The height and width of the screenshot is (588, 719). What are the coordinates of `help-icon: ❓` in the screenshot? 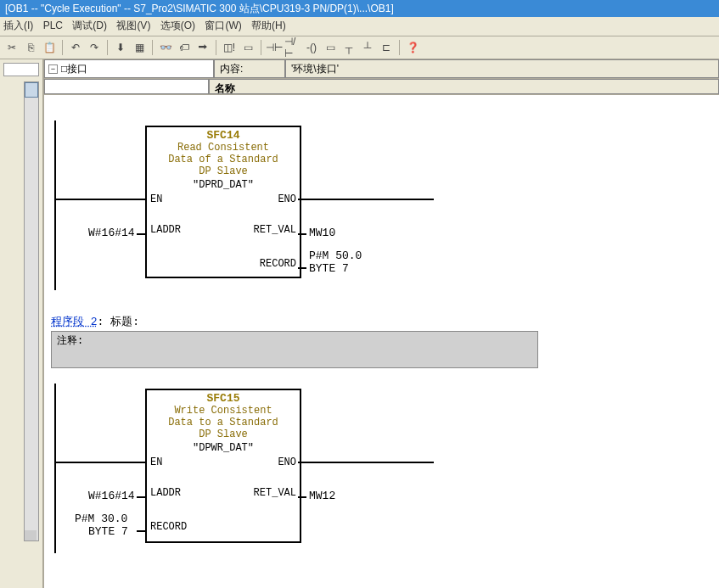 It's located at (413, 48).